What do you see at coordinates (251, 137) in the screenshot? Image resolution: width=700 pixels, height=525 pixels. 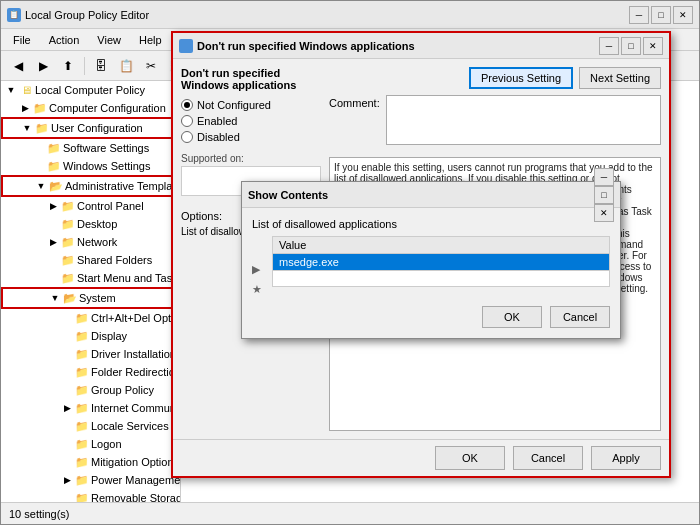 I see `radio-disabled: Disabled` at bounding box center [251, 137].